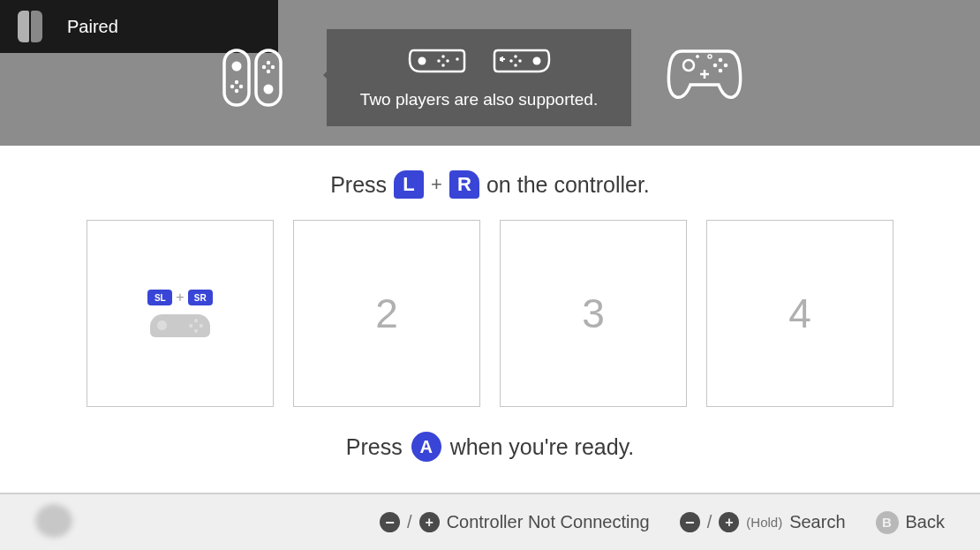  I want to click on press-a-prefix: Press, so click(374, 447).